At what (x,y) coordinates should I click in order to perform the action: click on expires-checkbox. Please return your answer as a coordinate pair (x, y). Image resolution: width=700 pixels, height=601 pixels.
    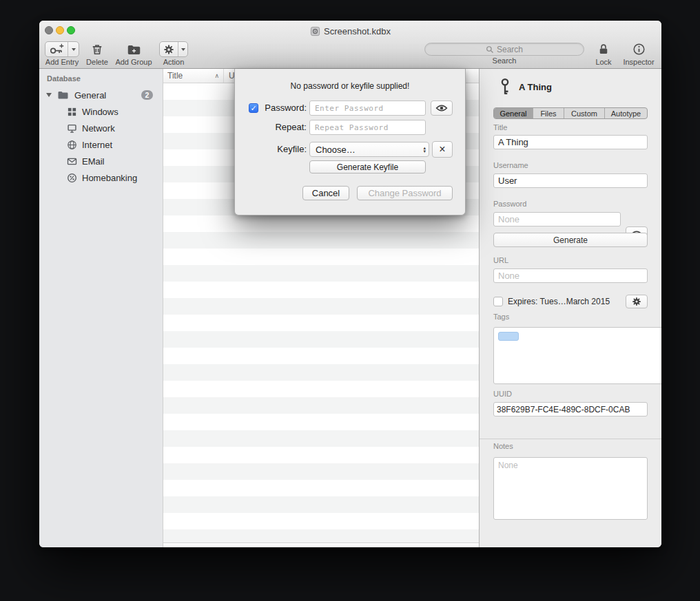
    Looking at the image, I should click on (498, 302).